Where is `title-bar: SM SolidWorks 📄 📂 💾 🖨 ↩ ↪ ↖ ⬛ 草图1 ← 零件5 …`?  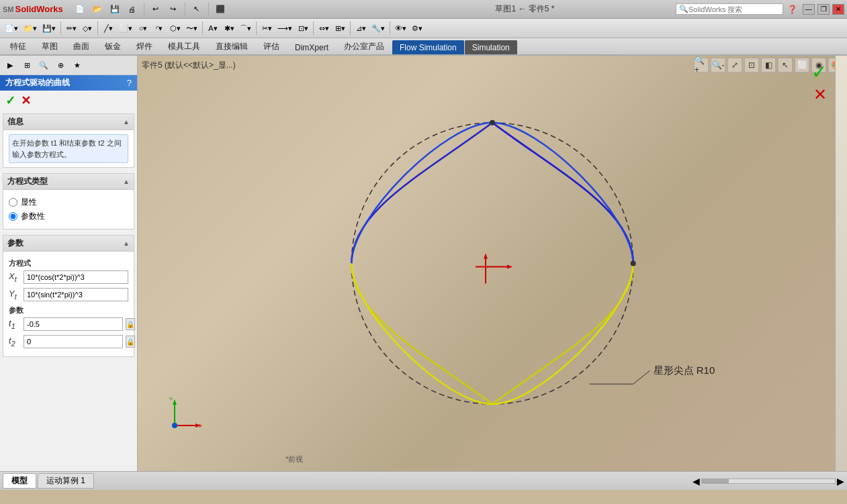
title-bar: SM SolidWorks 📄 📂 💾 🖨 ↩ ↪ ↖ ⬛ 草图1 ← 零件5 … is located at coordinates (423, 9).